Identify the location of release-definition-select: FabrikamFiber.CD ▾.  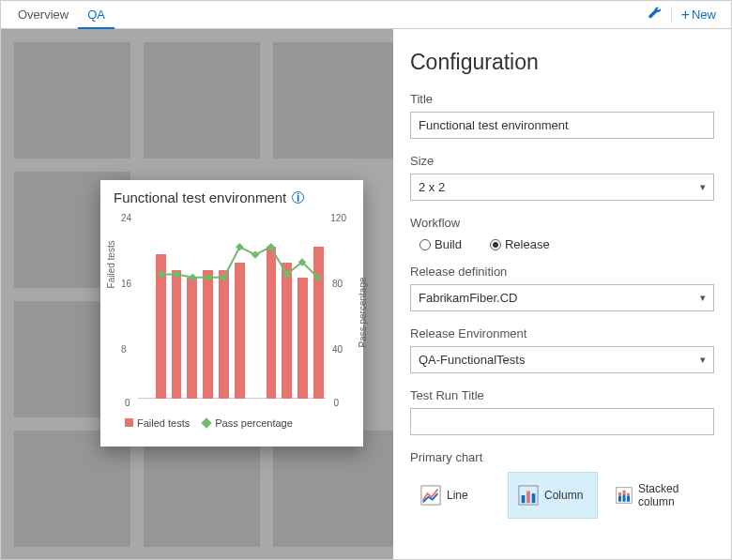
(562, 298).